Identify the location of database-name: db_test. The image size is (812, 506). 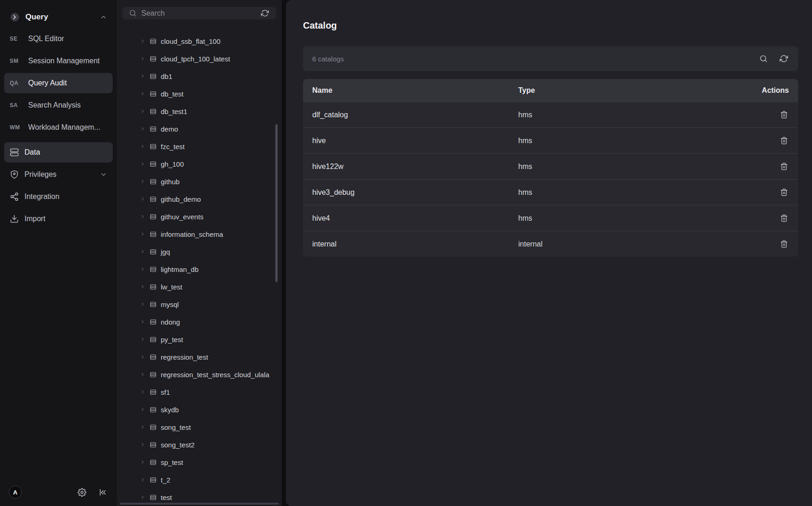
(172, 94).